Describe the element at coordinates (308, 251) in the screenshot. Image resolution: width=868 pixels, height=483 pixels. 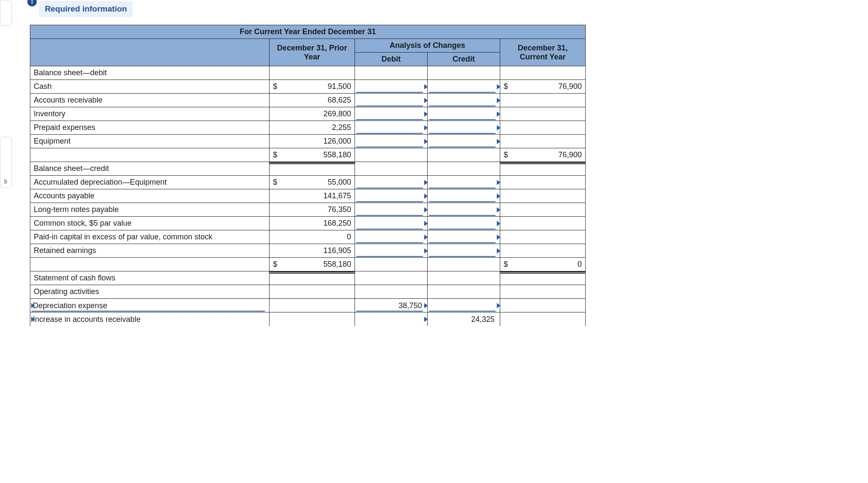
I see `row-retained-earnings: Retained earnings 116,905` at that location.